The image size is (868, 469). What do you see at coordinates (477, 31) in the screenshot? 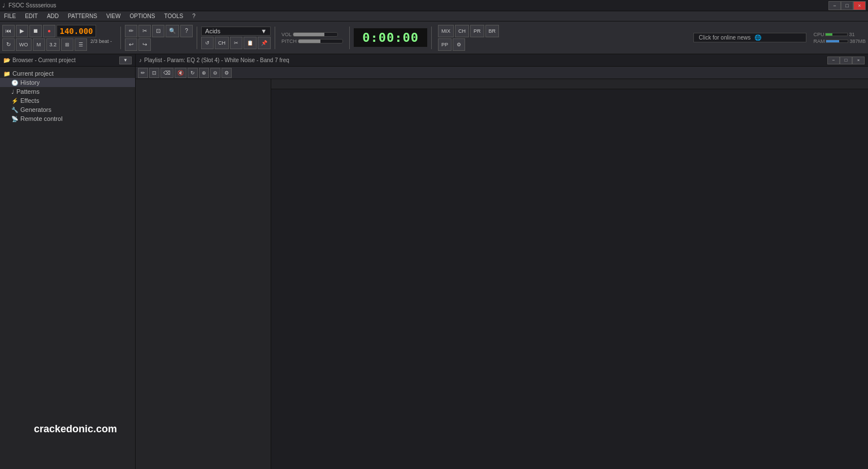
I see `piano-roll-button: PR` at bounding box center [477, 31].